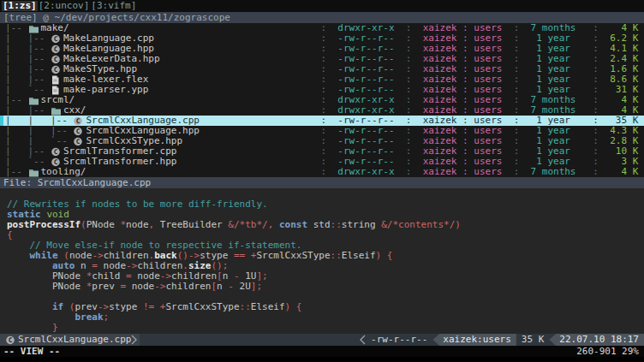 The width and height of the screenshot is (644, 362). What do you see at coordinates (474, 340) in the screenshot?
I see `owner-segment: xaizek:users` at bounding box center [474, 340].